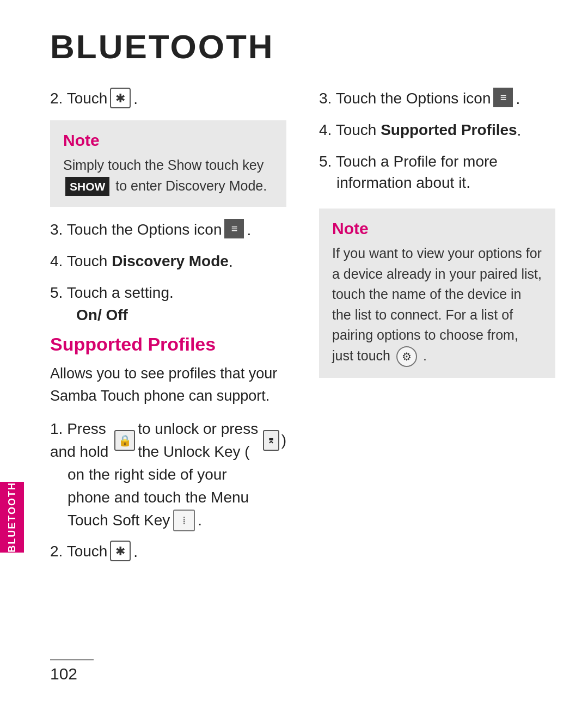 The image size is (588, 705). Describe the element at coordinates (168, 230) in the screenshot. I see `step-3-left: 3. Touch the Options icon ≡ .` at that location.